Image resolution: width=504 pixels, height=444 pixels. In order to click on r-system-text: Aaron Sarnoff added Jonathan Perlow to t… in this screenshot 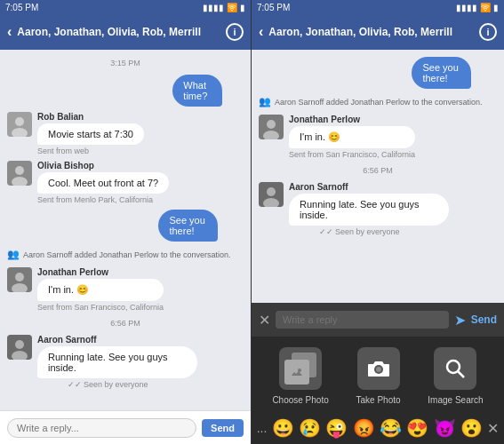, I will do `click(379, 102)`.